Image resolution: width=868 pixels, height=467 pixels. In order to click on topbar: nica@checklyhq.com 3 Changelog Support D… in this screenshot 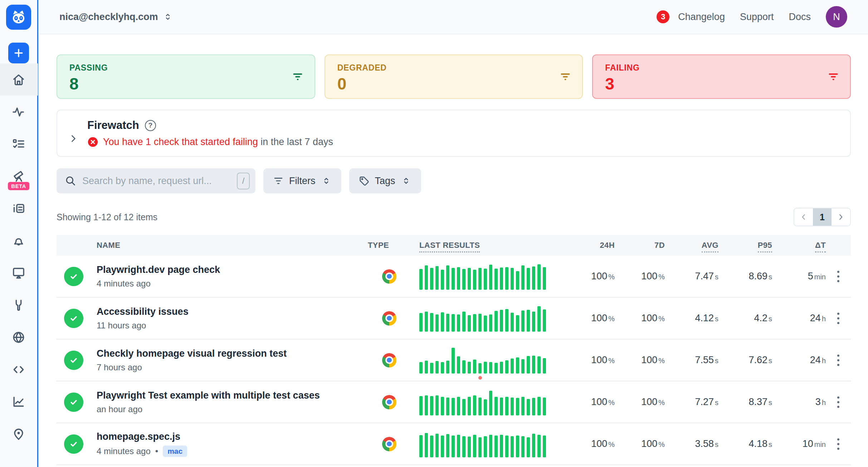, I will do `click(454, 17)`.